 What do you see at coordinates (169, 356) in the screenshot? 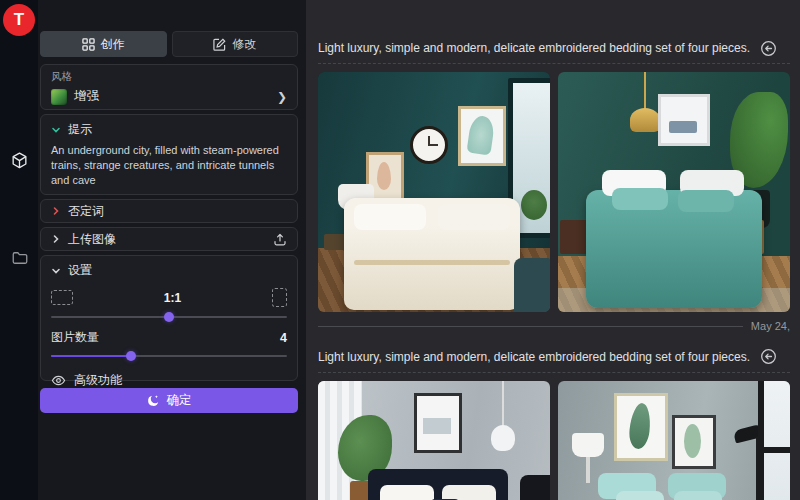
I see `image-count-slider` at bounding box center [169, 356].